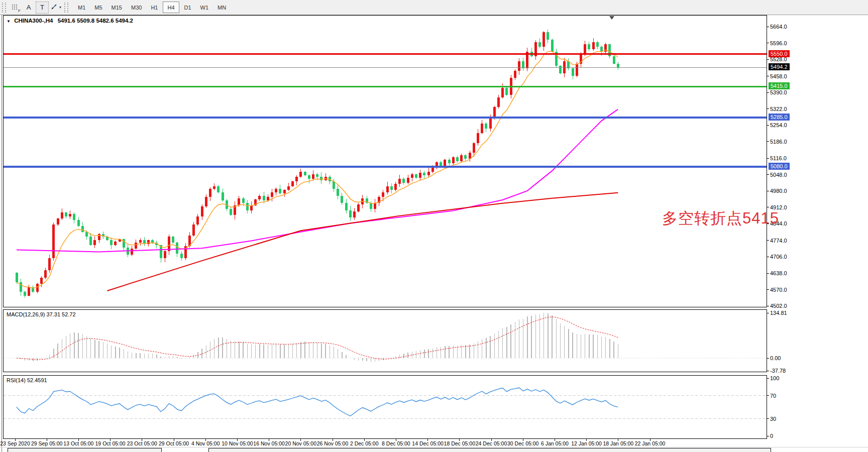 Image resolution: width=868 pixels, height=452 pixels. I want to click on time-axis-label: 4 Nov 05:00, so click(206, 443).